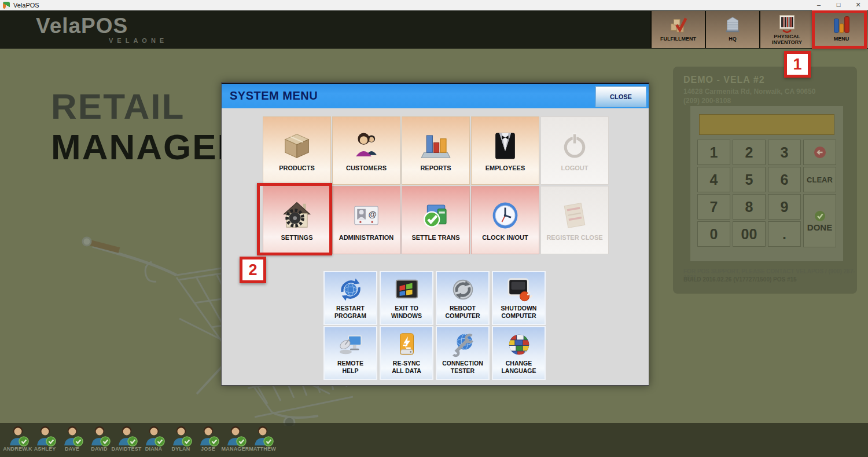 This screenshot has width=868, height=457. I want to click on restore-button: □, so click(838, 5).